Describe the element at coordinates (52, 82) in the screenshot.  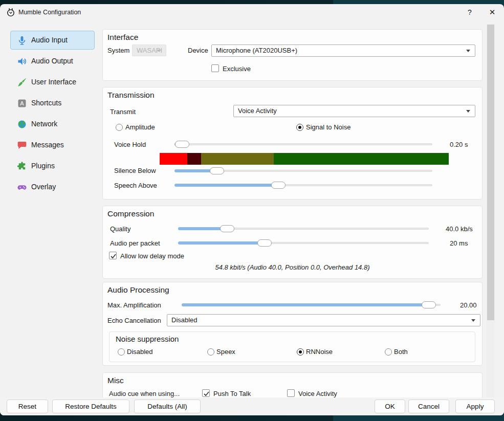
I see `sidebar-item-user-interface: User Interface` at that location.